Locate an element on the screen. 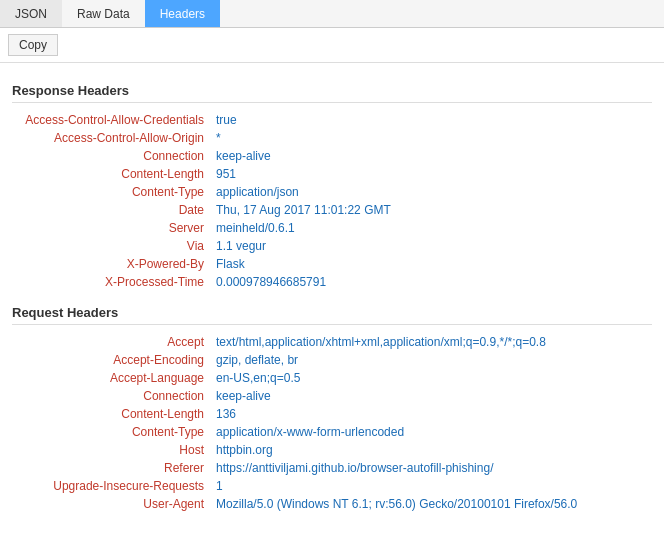 The width and height of the screenshot is (664, 554). copy-button: Copy is located at coordinates (33, 45).